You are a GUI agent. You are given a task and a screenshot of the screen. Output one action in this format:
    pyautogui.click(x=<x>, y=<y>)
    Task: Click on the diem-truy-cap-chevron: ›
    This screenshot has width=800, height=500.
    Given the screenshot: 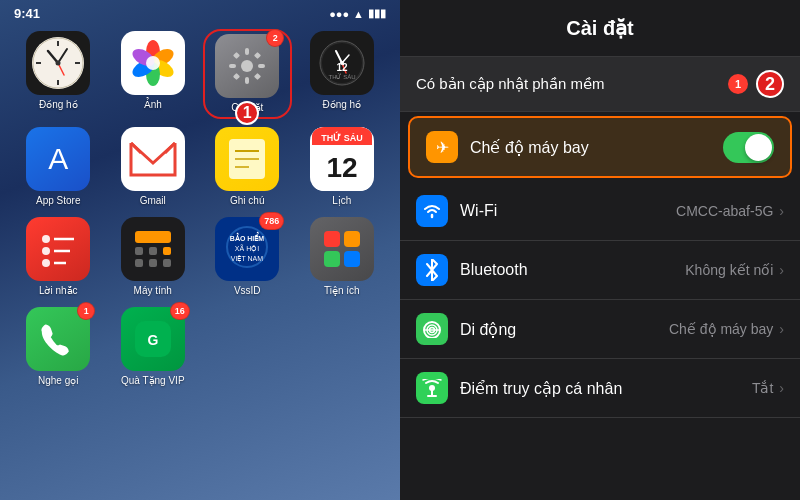 What is the action you would take?
    pyautogui.click(x=782, y=388)
    